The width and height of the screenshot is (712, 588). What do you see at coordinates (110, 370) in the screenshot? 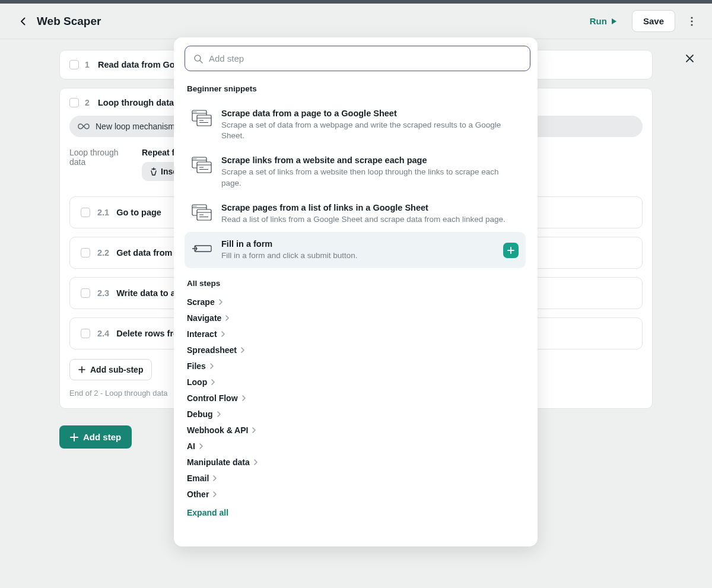
I see `add-sub-step-button: Add sub-step` at bounding box center [110, 370].